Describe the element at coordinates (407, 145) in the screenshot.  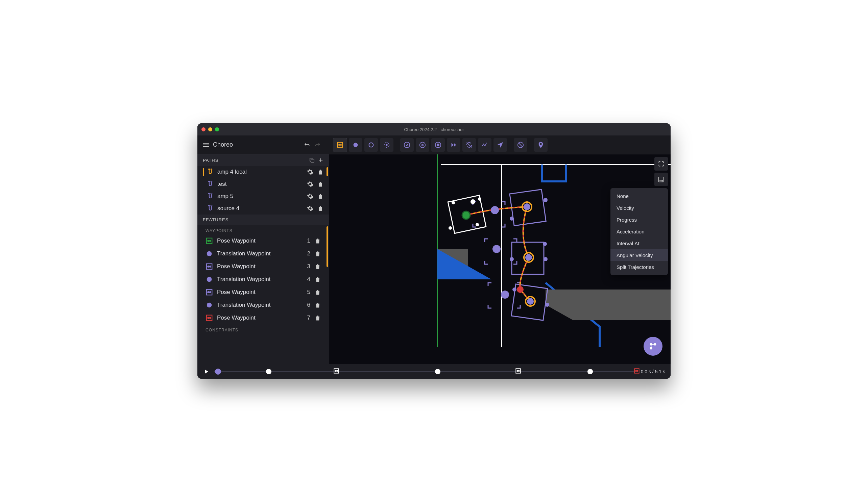
I see `tool-compass` at that location.